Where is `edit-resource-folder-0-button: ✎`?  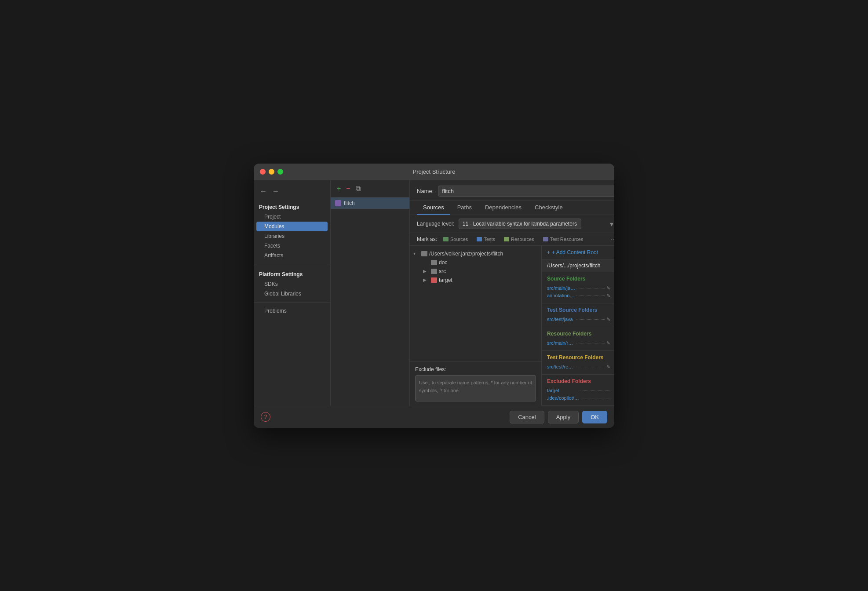 edit-resource-folder-0-button: ✎ is located at coordinates (609, 343).